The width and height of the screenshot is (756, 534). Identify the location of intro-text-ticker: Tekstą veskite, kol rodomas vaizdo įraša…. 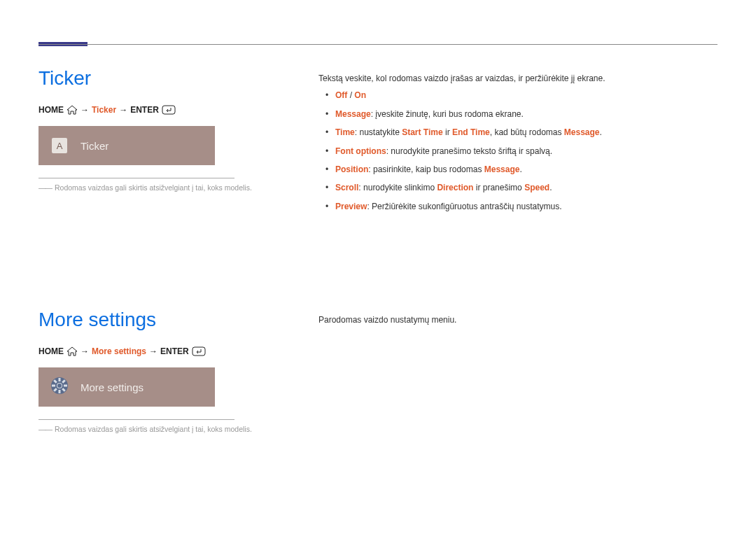
(518, 78).